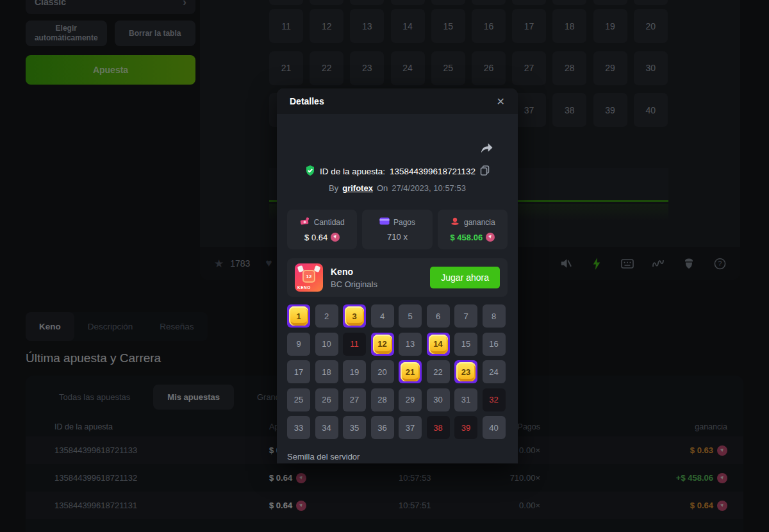 Image resolution: width=769 pixels, height=532 pixels. Describe the element at coordinates (322, 229) in the screenshot. I see `stat-cantidad: Cantidad$ 0.64` at that location.